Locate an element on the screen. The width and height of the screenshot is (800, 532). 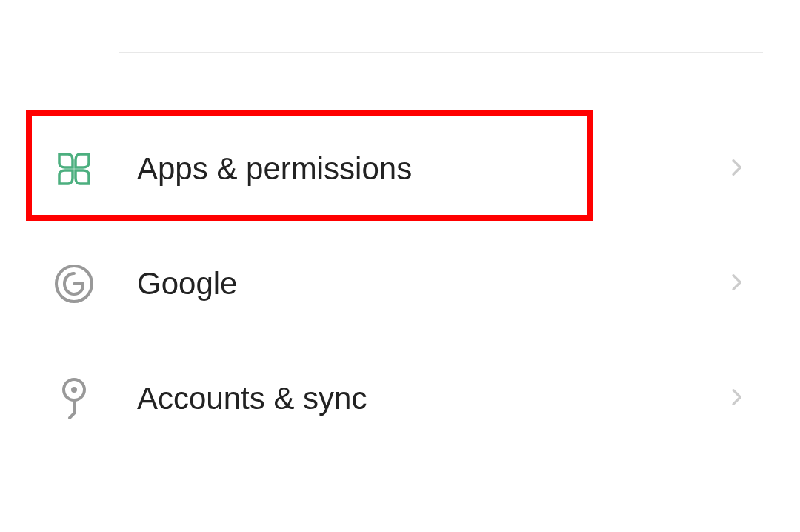
apps-permissions-icon is located at coordinates (74, 169).